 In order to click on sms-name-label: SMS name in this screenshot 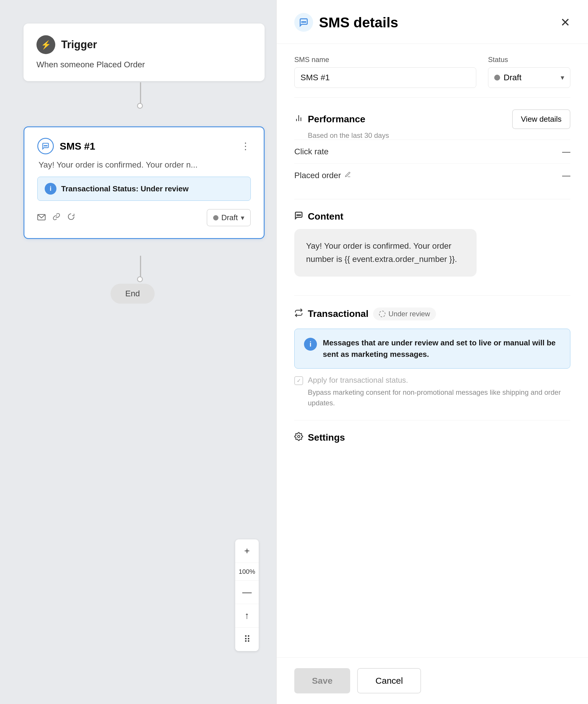, I will do `click(386, 60)`.